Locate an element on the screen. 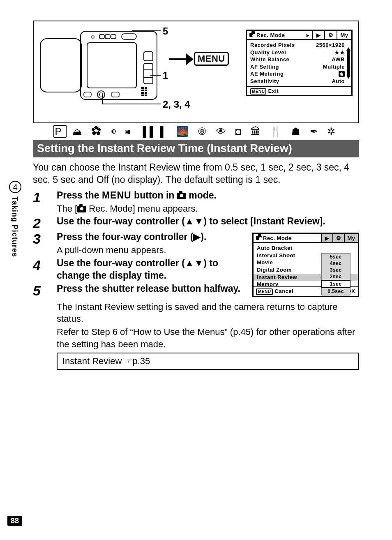 The image size is (392, 540). section-heading: Setting the Instant Review Time (Instant… is located at coordinates (196, 149).